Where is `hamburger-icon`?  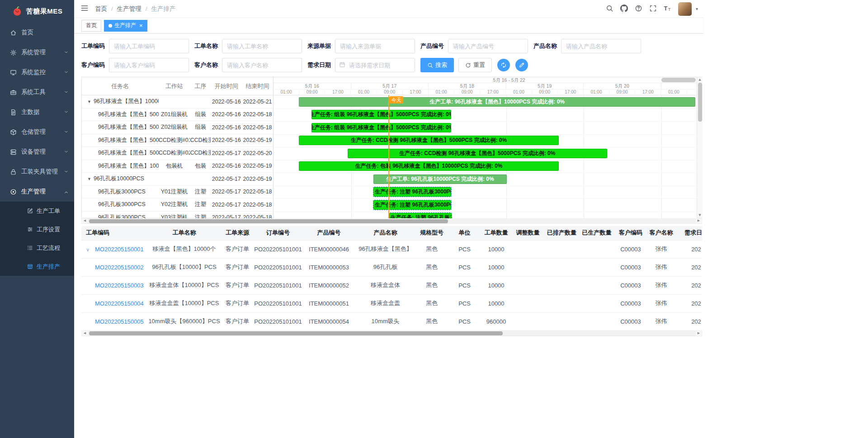
hamburger-icon is located at coordinates (85, 9).